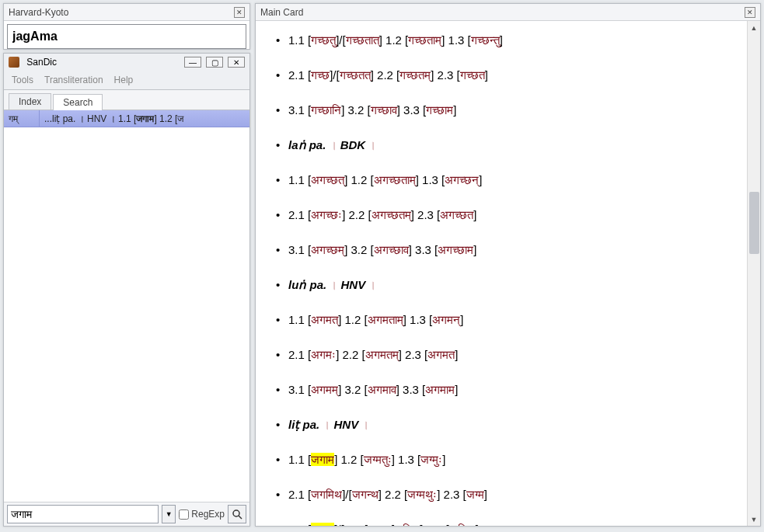 The width and height of the screenshot is (764, 532). I want to click on scrollbar: ▲ ▼, so click(754, 273).